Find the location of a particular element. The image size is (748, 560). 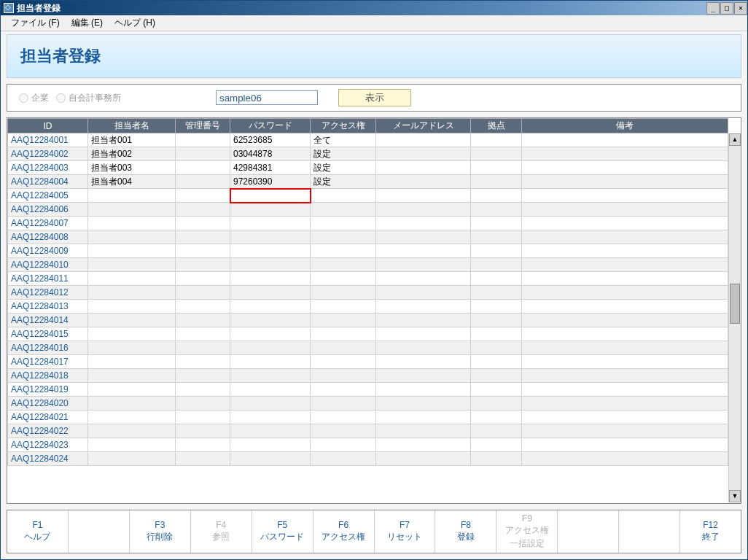

table-row: AAQ12284003担当者00342984381設定 is located at coordinates (368, 168).